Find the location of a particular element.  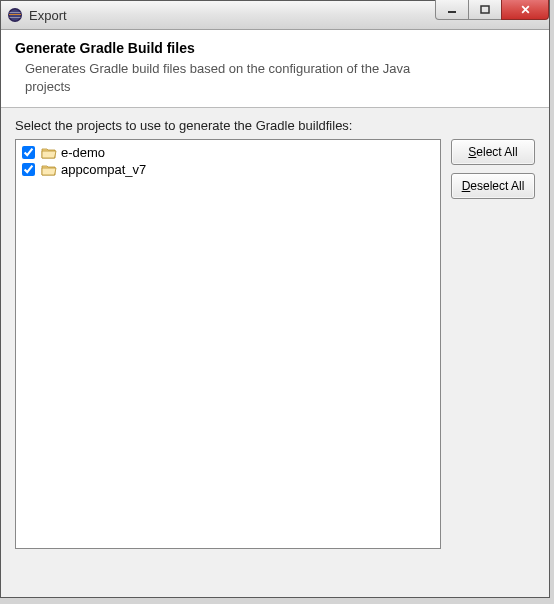

banner-heading: Generate Gradle Build files is located at coordinates (275, 48).